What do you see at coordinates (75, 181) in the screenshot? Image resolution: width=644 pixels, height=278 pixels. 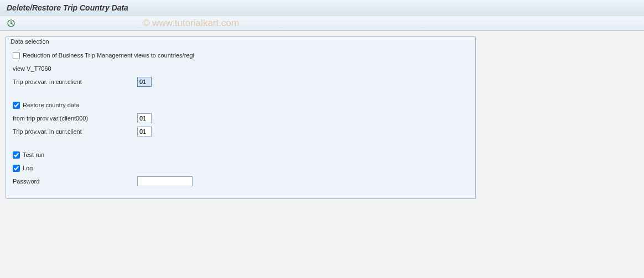 I see `password-label: Password` at bounding box center [75, 181].